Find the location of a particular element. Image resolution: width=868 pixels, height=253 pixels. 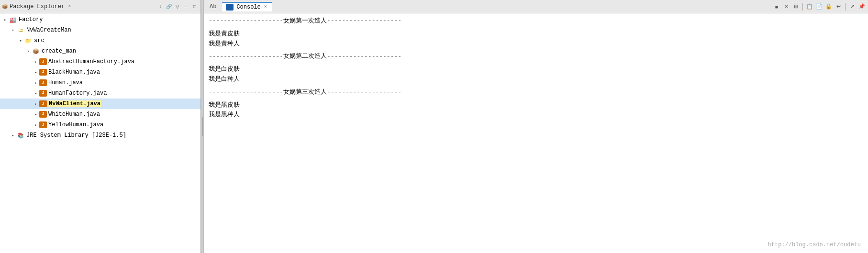

tree-item-yellow-human: ▸ J YellowHuman.java is located at coordinates (100, 125).